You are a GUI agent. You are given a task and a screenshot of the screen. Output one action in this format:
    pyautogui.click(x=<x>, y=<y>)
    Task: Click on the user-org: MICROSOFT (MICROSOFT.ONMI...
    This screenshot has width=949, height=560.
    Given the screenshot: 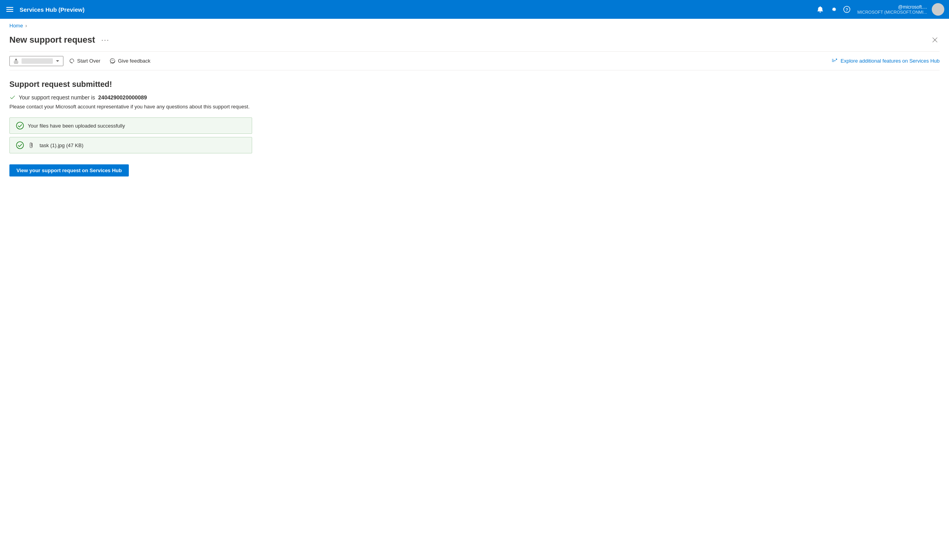 What is the action you would take?
    pyautogui.click(x=892, y=12)
    